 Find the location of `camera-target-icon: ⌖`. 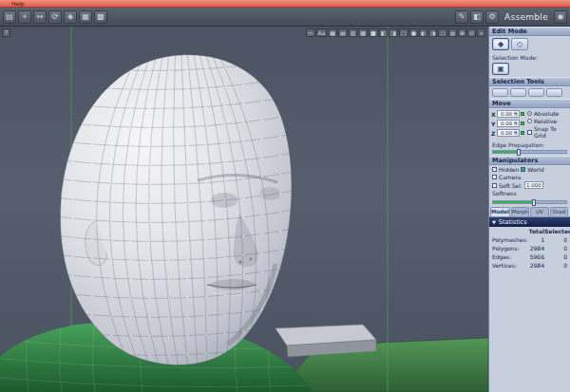

camera-target-icon: ⌖ is located at coordinates (481, 32).